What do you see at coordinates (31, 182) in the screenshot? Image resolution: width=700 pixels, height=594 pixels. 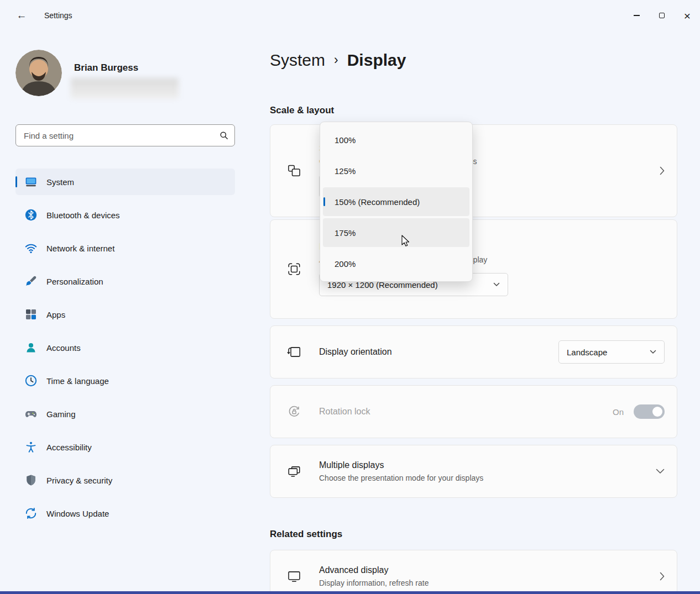 I see `system-icon` at bounding box center [31, 182].